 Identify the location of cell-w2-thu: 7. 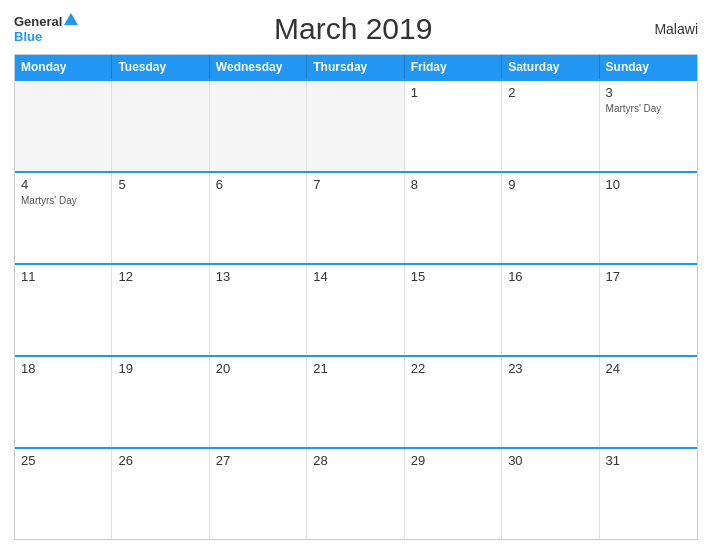
(356, 218).